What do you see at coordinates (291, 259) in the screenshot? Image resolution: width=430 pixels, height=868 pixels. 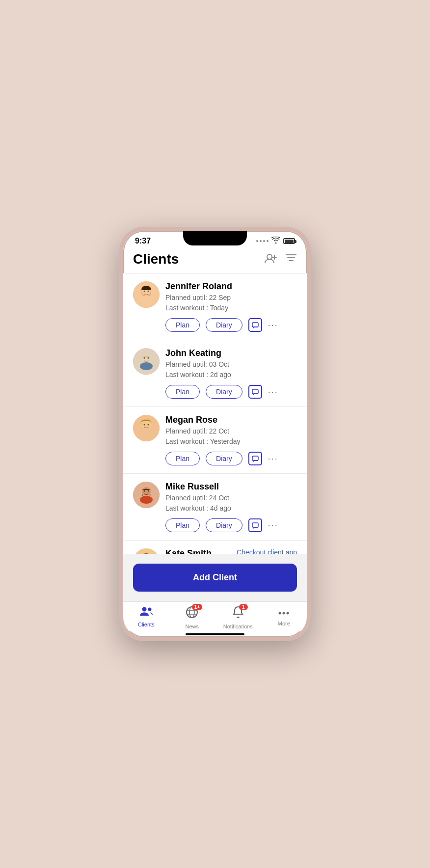 I see `filter-icon` at bounding box center [291, 259].